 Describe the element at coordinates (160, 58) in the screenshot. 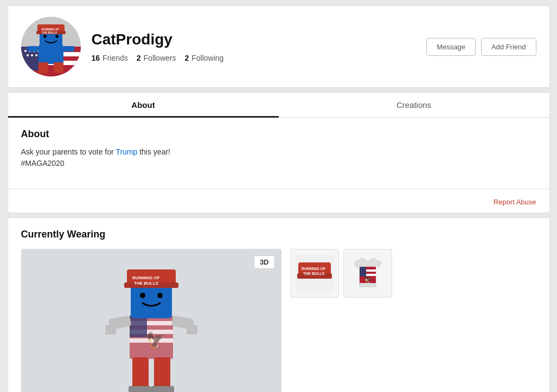

I see `followers-label: Followers` at that location.